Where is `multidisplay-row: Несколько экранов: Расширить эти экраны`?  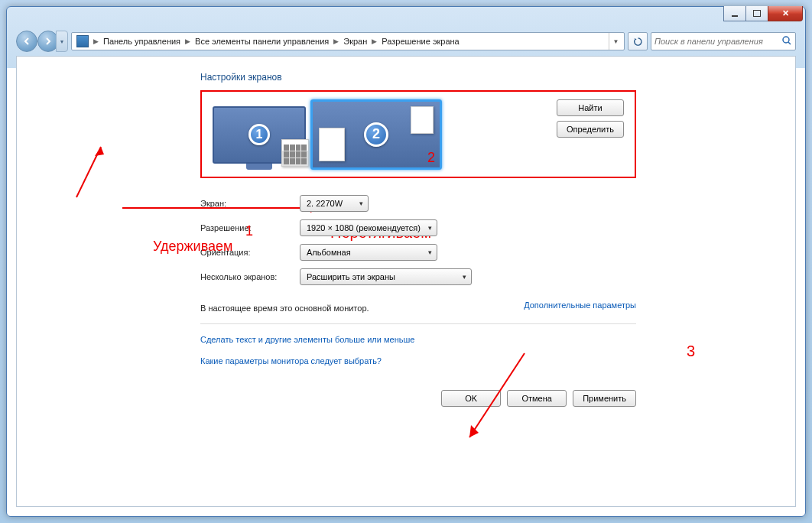 multidisplay-row: Несколько экранов: Расширить эти экраны is located at coordinates (482, 277).